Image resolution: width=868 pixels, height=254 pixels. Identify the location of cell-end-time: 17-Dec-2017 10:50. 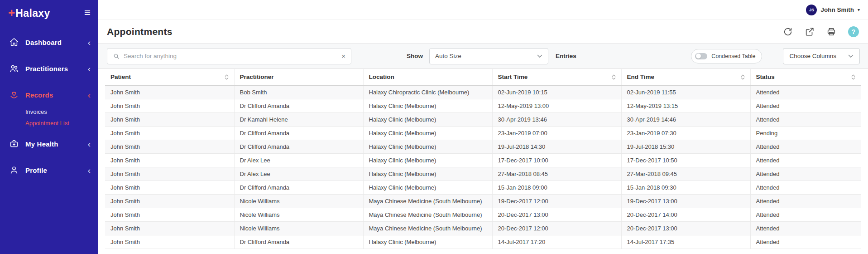
(686, 160).